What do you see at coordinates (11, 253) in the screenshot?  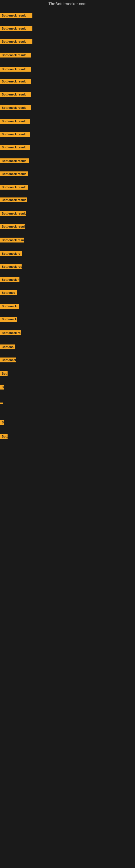 I see `bottleneck-item: Bottleneck re` at bounding box center [11, 253].